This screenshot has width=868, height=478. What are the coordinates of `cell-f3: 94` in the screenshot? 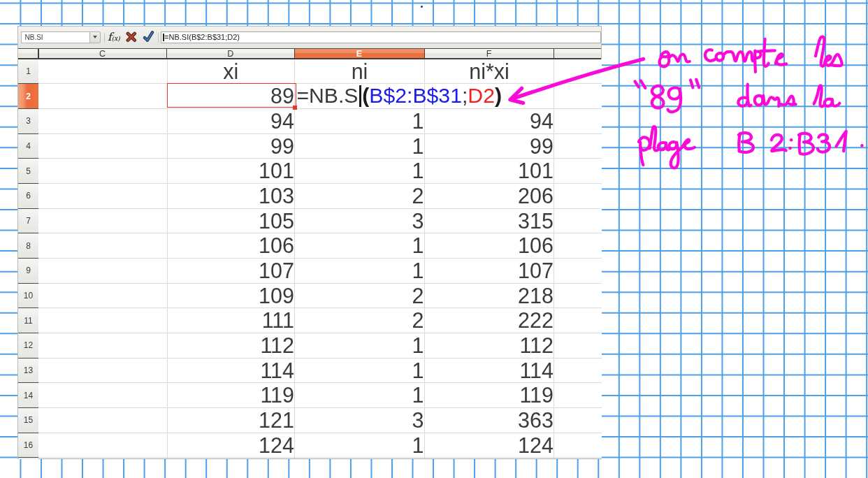 It's located at (542, 122).